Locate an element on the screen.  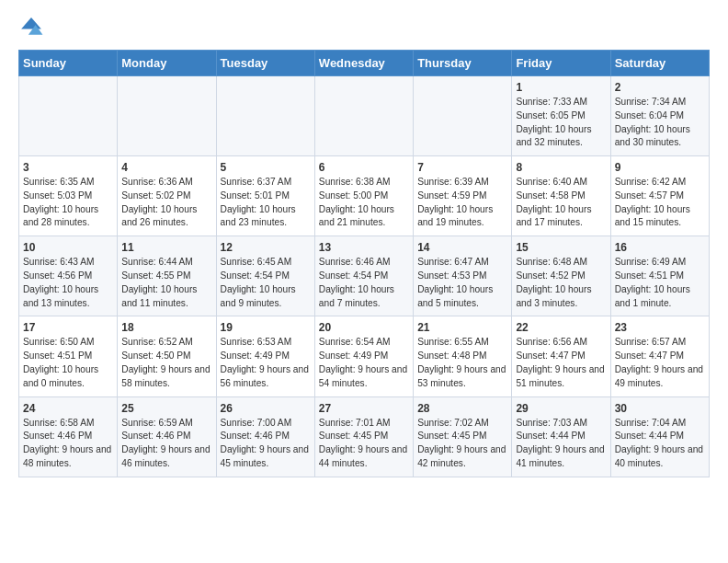
day-number: 13 is located at coordinates (364, 247).